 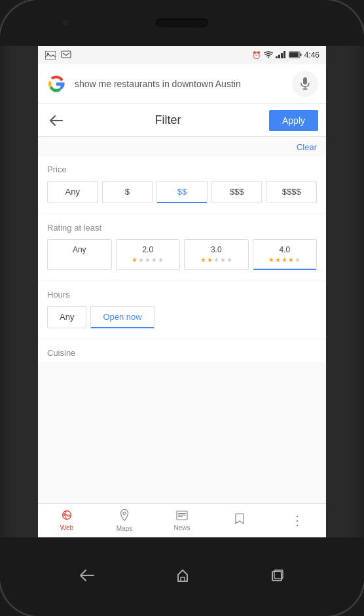 I want to click on rating-label: Rating at least, so click(x=182, y=228).